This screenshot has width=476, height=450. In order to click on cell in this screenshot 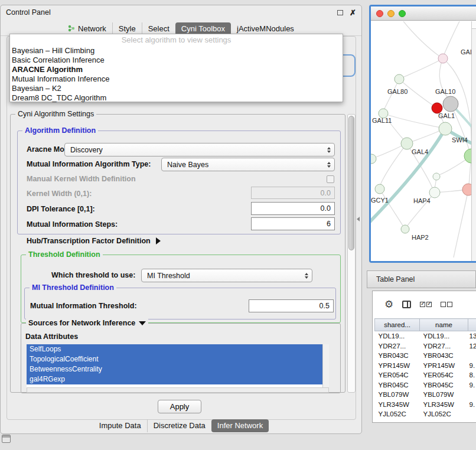, I will do `click(472, 394)`.